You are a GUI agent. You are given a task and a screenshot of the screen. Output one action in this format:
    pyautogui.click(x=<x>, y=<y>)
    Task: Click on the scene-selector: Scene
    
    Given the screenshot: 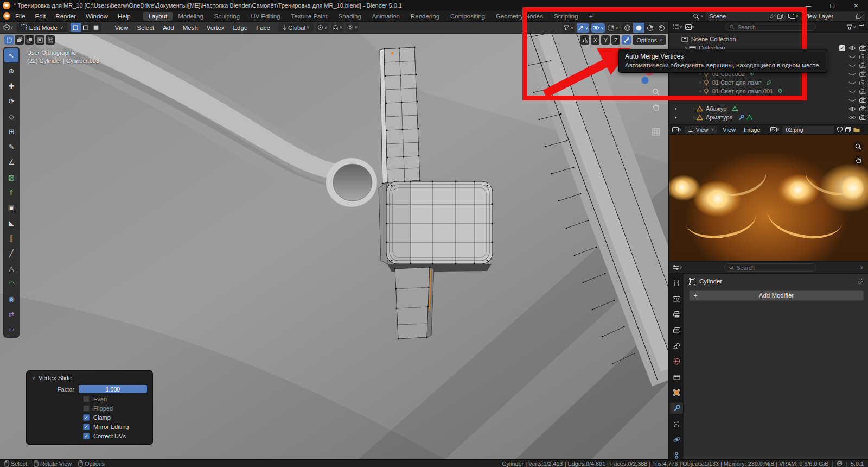 What is the action you would take?
    pyautogui.click(x=746, y=16)
    